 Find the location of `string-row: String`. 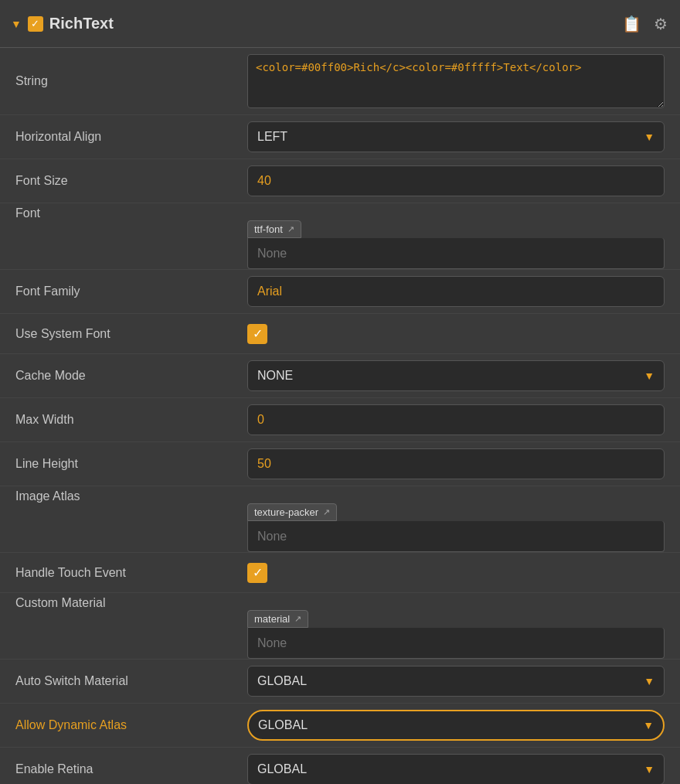

string-row: String is located at coordinates (340, 82).